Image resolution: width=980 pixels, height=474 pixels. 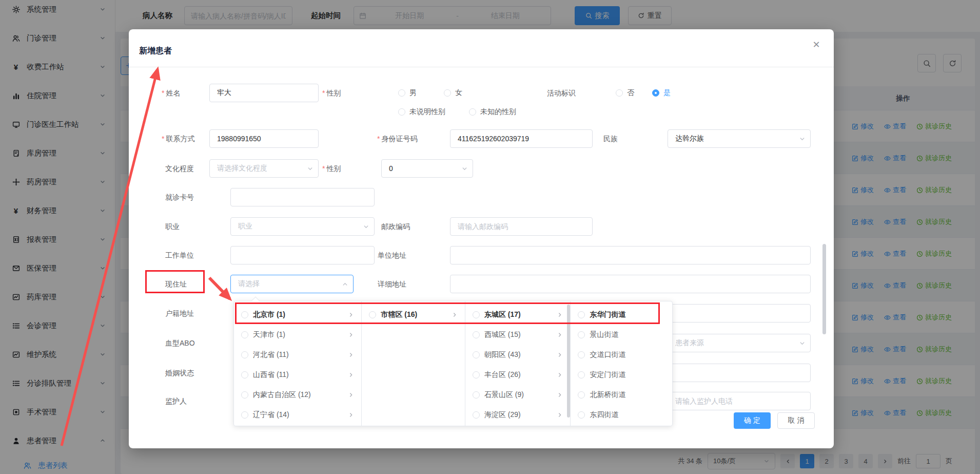 What do you see at coordinates (518, 394) in the screenshot?
I see `cascader-option: 石景山区 (9)` at bounding box center [518, 394].